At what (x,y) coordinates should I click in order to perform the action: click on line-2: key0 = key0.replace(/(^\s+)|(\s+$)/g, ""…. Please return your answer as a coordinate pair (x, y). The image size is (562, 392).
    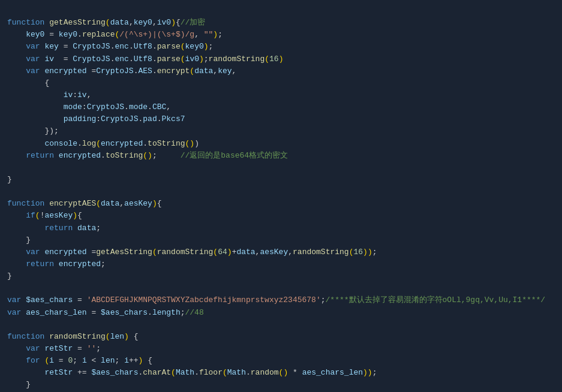
    Looking at the image, I should click on (115, 35).